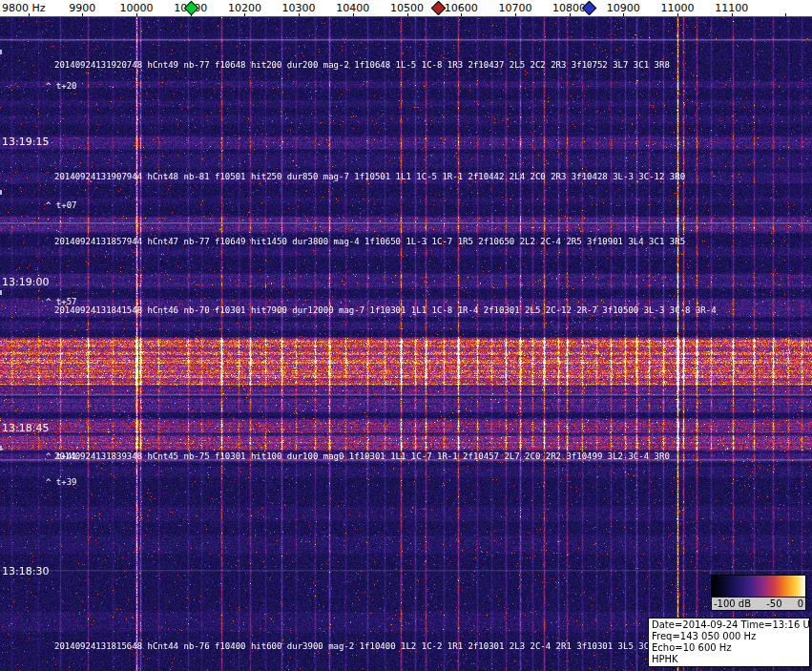 This screenshot has height=671, width=812. What do you see at coordinates (759, 586) in the screenshot?
I see `color-scale-gradient` at bounding box center [759, 586].